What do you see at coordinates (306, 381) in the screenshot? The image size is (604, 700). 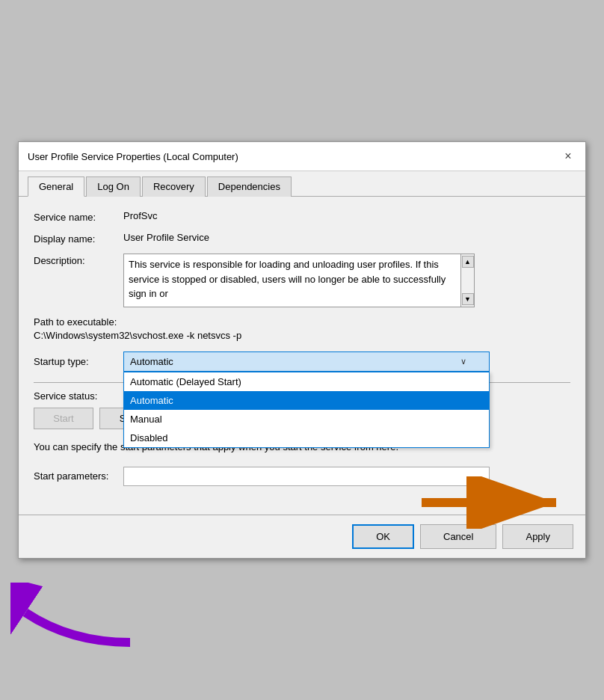 I see `dropdown-item-delayed: Automatic (Delayed Start)` at bounding box center [306, 381].